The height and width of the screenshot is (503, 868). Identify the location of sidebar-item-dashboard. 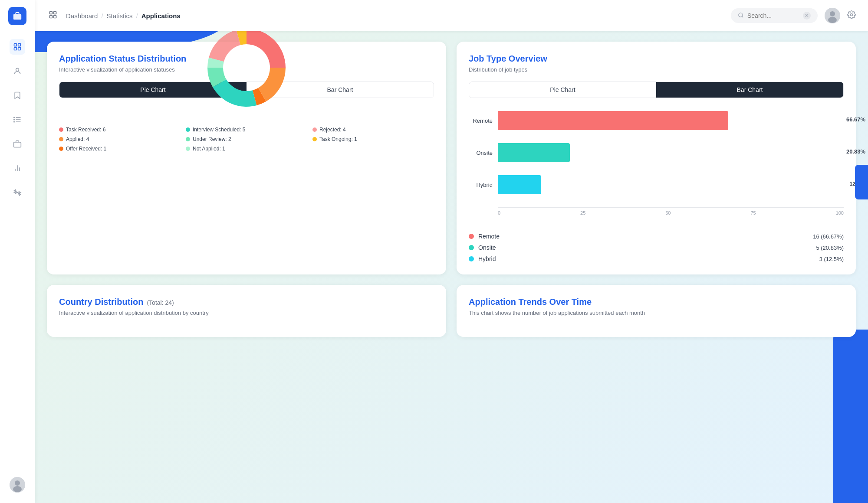
(17, 47).